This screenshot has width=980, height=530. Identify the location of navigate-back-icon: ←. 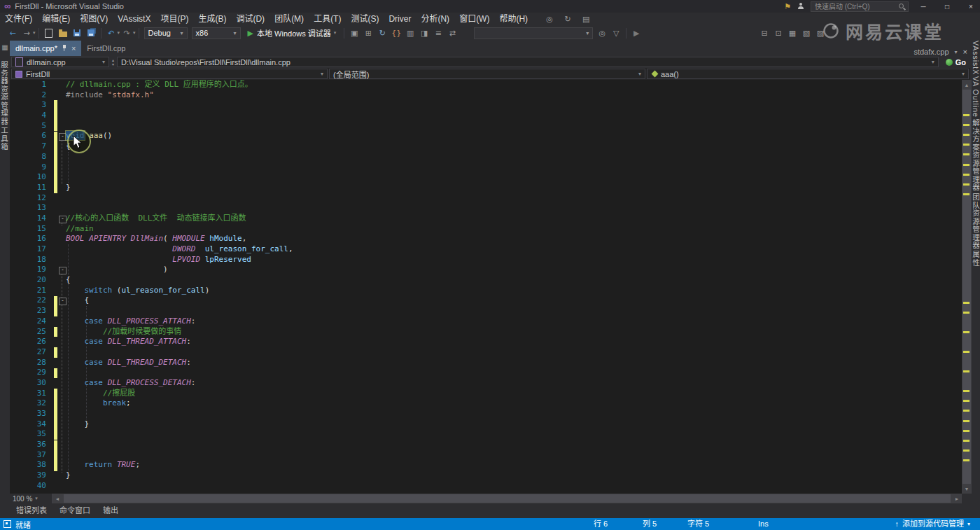
(13, 33).